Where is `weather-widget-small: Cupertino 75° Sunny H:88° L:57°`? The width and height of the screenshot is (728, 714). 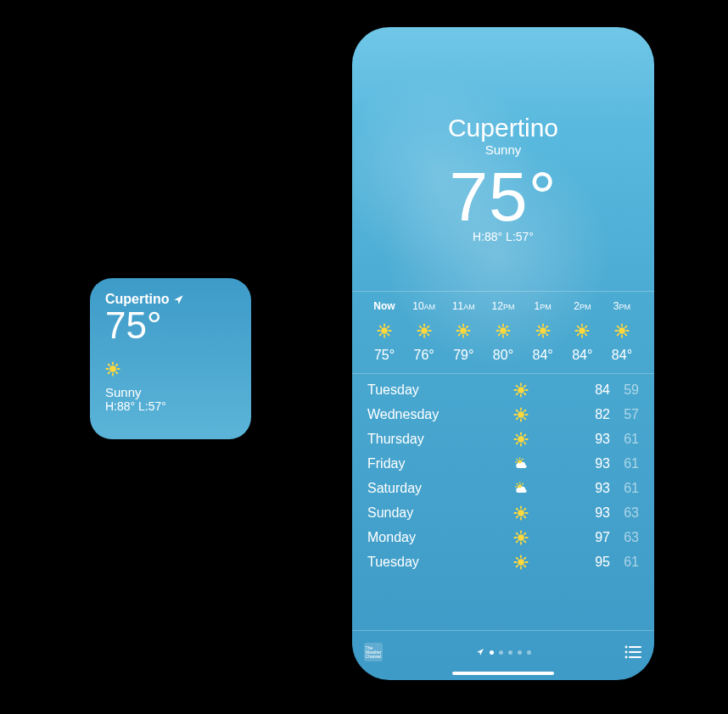 weather-widget-small: Cupertino 75° Sunny H:88° L:57° is located at coordinates (171, 359).